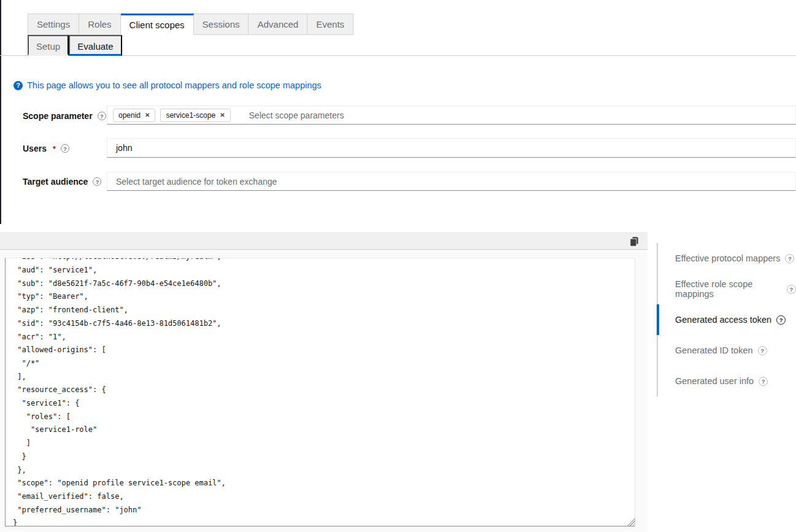  Describe the element at coordinates (124, 148) in the screenshot. I see `users-value: john` at that location.